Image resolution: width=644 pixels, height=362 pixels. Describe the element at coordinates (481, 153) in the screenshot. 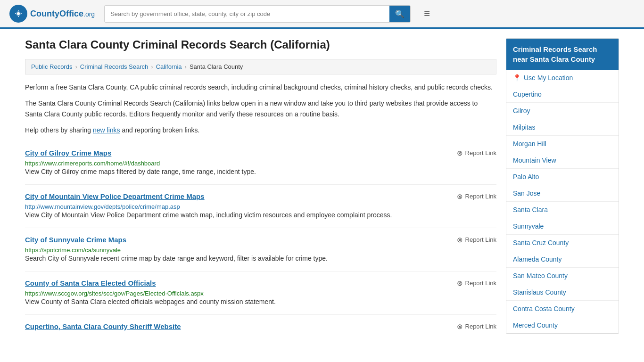

I see `report-label-0: Report Link` at that location.